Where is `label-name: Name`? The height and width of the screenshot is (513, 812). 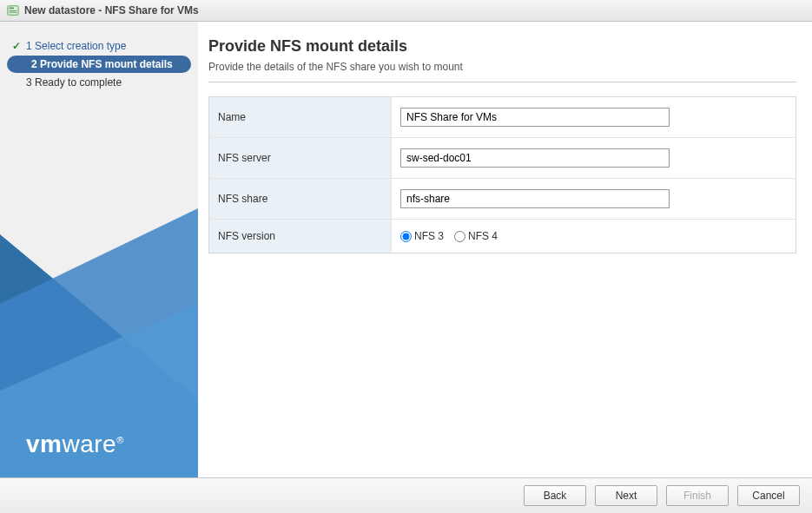 label-name: Name is located at coordinates (300, 118).